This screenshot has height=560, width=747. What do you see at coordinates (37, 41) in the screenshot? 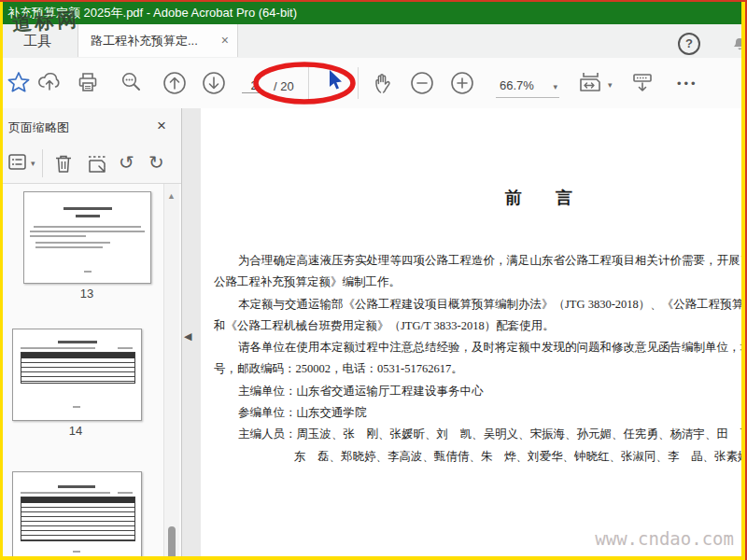
I see `tab-tools: 工具` at bounding box center [37, 41].